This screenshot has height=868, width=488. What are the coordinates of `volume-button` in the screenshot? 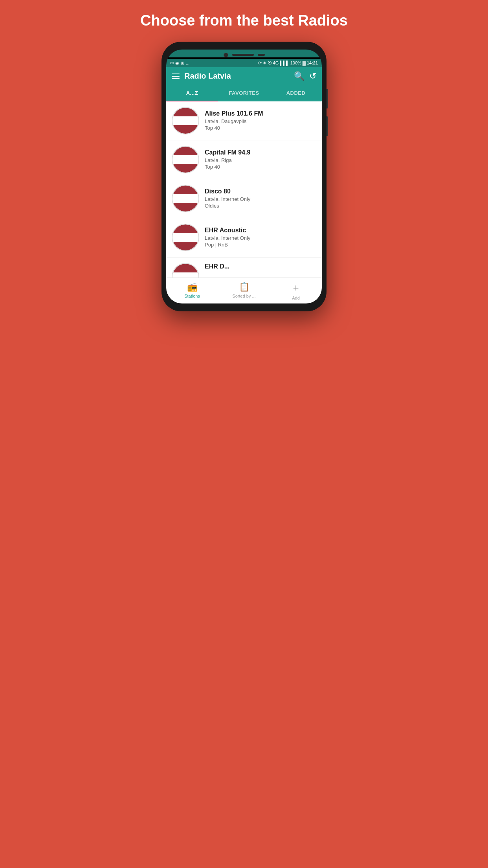 It's located at (327, 126).